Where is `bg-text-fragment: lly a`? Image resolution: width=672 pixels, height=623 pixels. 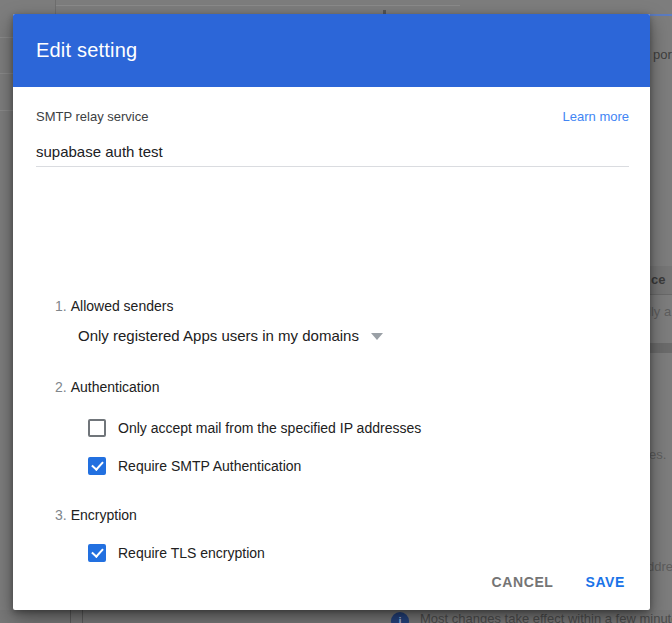
bg-text-fragment: lly a is located at coordinates (660, 312).